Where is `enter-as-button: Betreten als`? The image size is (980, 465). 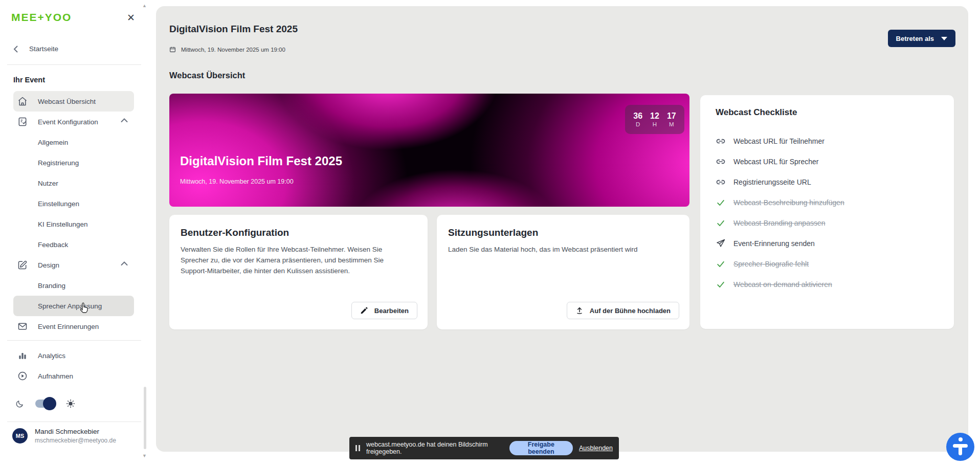 enter-as-button: Betreten als is located at coordinates (922, 38).